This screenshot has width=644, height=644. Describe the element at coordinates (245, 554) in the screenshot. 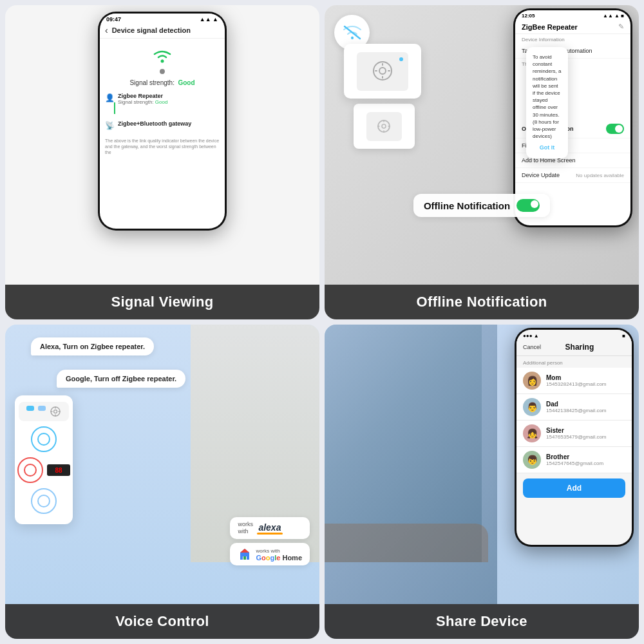

I see `google-home-icon` at that location.